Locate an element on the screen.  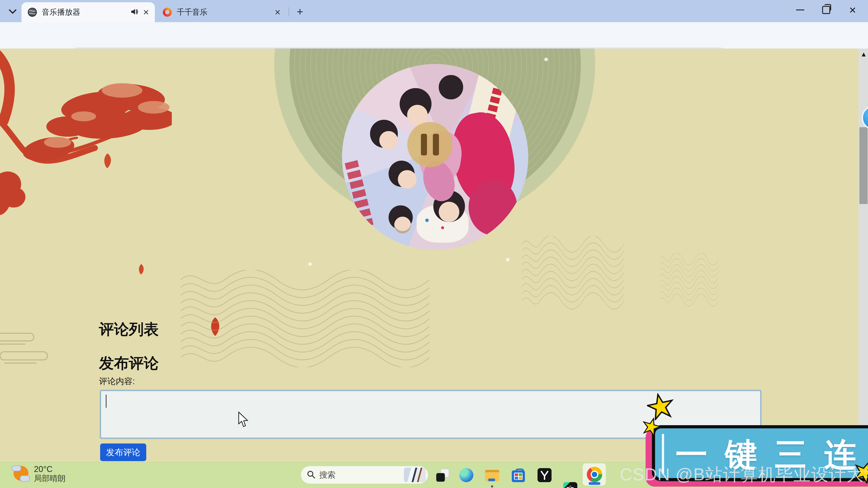
chrome-icon is located at coordinates (594, 475).